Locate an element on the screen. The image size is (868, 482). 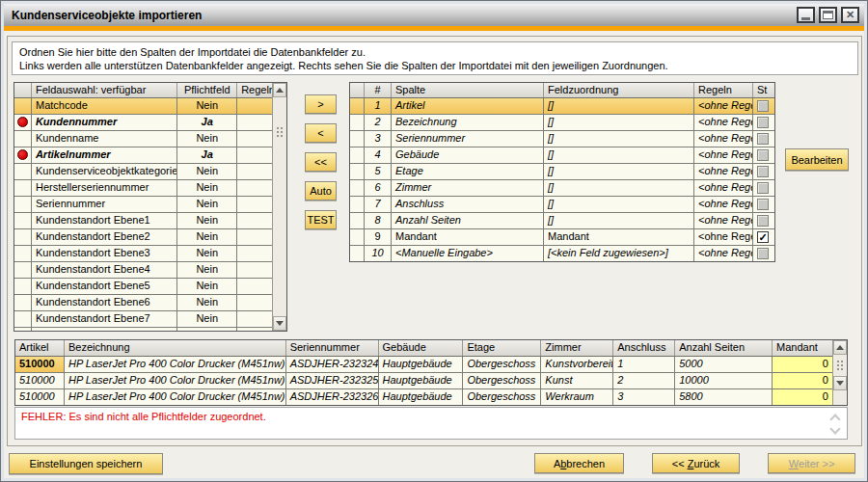
table-row: 2 Bezeichnung [] <ohne Regel> is located at coordinates (562, 123).